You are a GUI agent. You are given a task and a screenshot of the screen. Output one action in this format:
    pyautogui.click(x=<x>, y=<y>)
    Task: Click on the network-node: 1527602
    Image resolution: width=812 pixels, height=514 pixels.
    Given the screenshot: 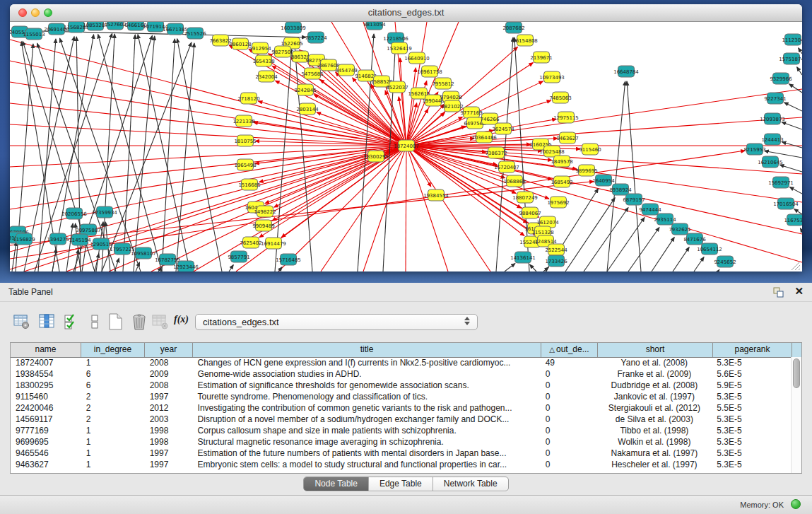 What is the action you would take?
    pyautogui.click(x=114, y=25)
    